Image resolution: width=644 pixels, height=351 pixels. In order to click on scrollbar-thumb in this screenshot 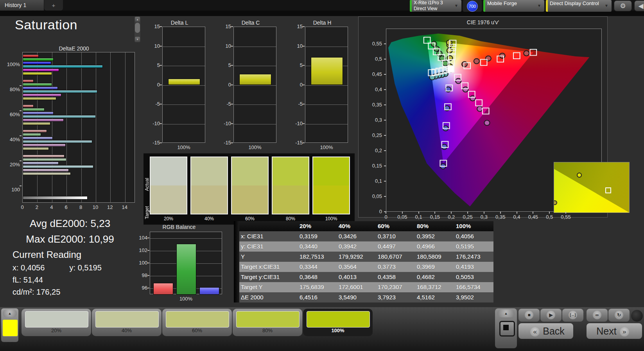, I will do `click(138, 28)`.